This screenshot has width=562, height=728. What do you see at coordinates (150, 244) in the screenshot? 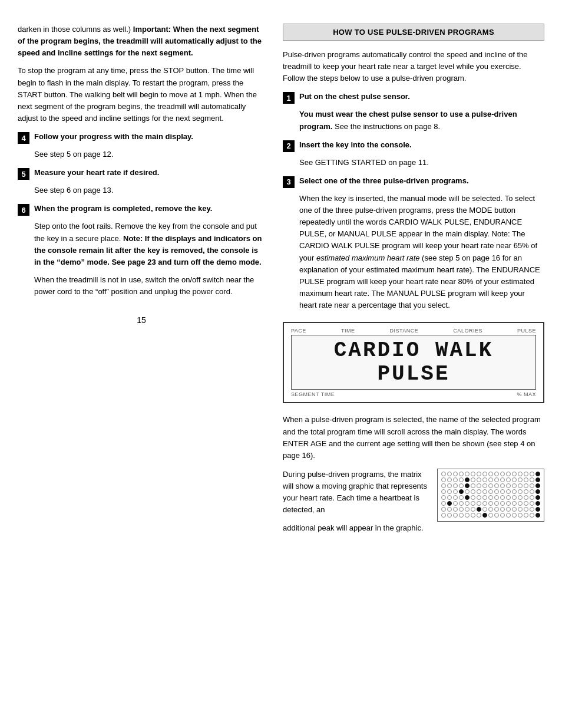
I see `step-6-body-text: Step onto the foot rails. Remove the key…` at bounding box center [150, 244].